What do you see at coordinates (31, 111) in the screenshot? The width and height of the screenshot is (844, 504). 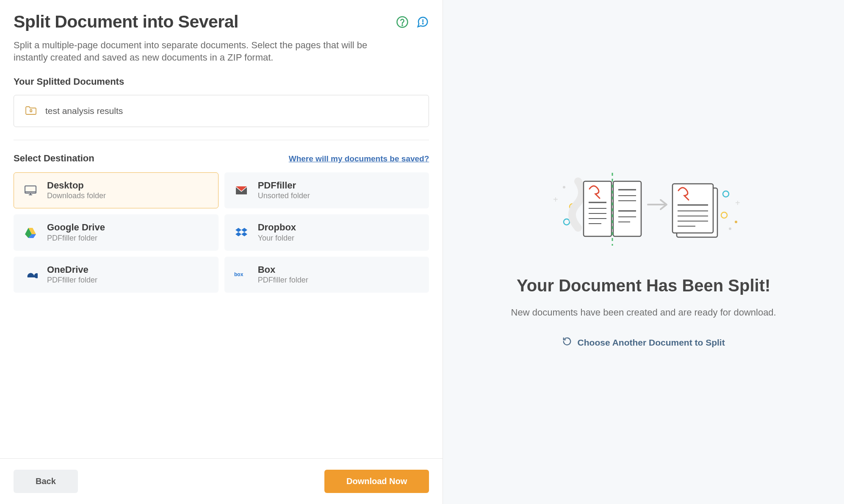 I see `zip-folder-icon` at bounding box center [31, 111].